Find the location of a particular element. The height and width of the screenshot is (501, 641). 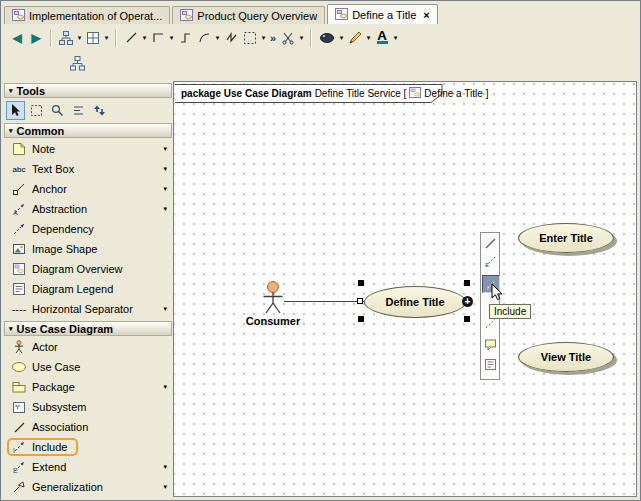

palette-item-anchor: Anchor ▾ is located at coordinates (88, 189).